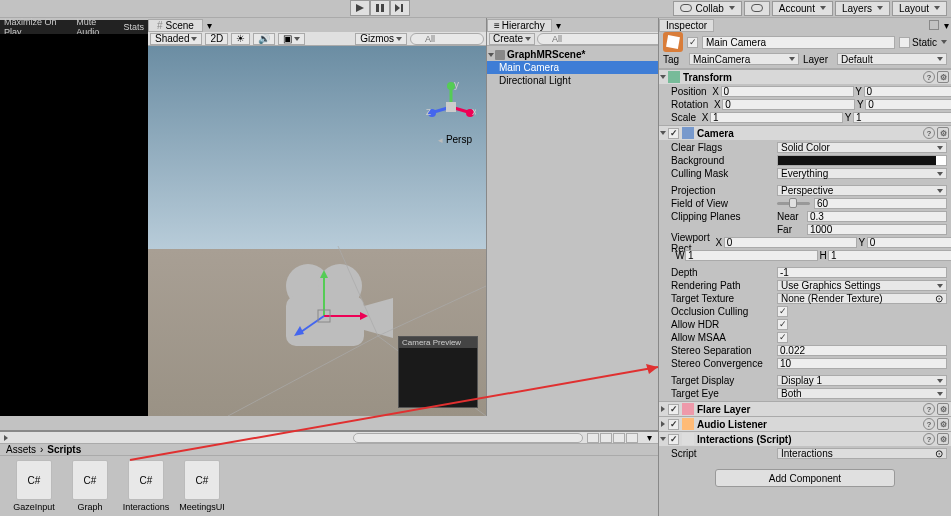  What do you see at coordinates (757, 8) in the screenshot?
I see `services-button` at bounding box center [757, 8].